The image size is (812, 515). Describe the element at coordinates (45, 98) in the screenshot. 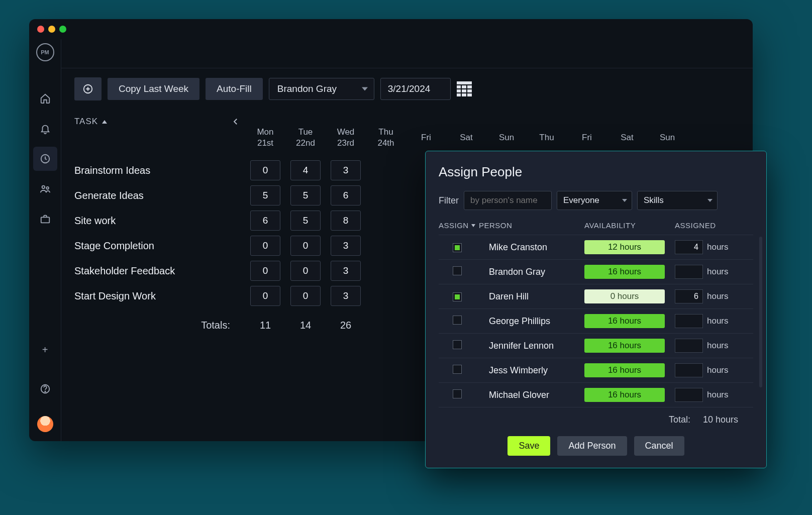

I see `home-icon` at that location.